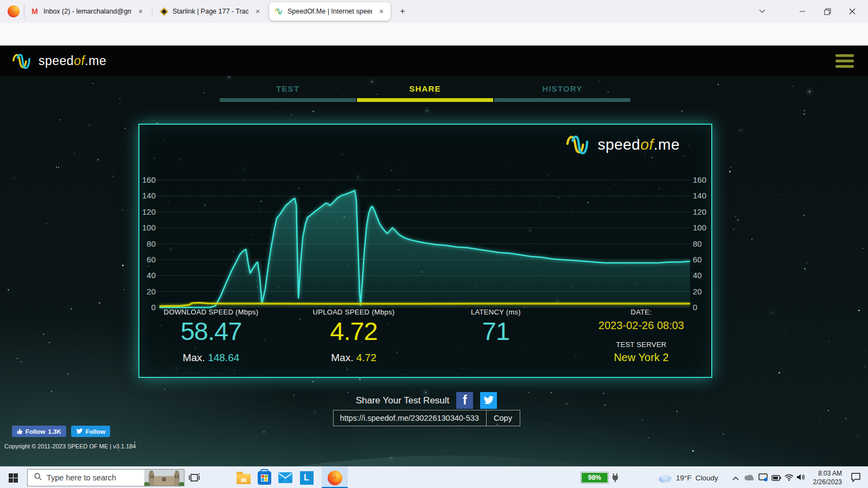  Describe the element at coordinates (815, 478) in the screenshot. I see `taskbar-clock: 8:03 AM 2/26/2023` at that location.